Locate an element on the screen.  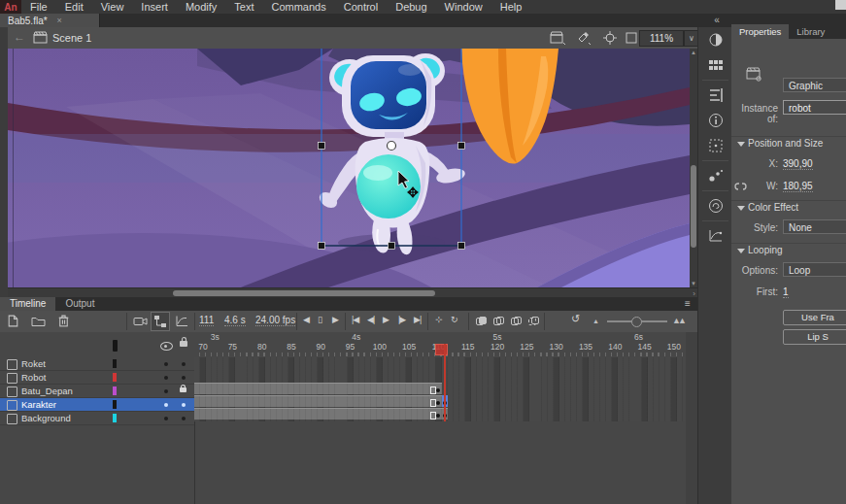
play-button: ▶ is located at coordinates (386, 319).